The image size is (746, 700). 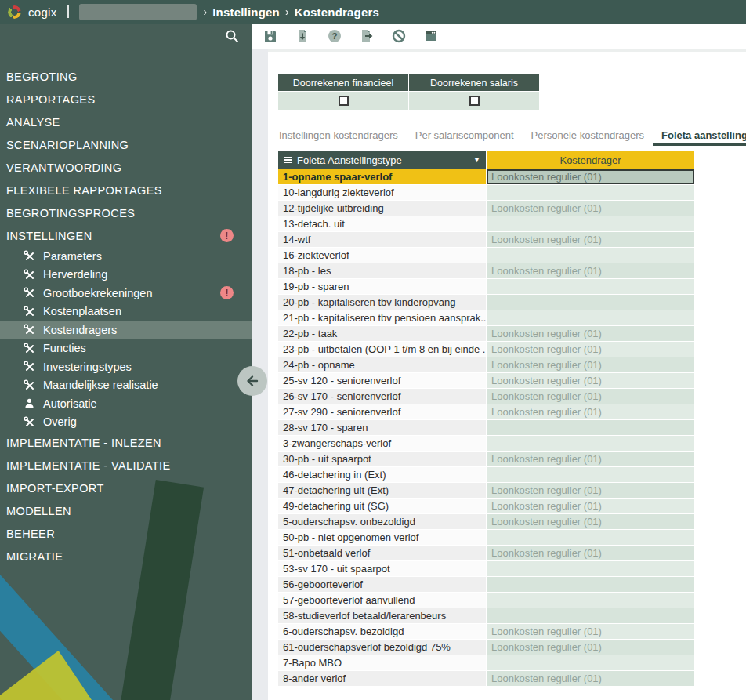 What do you see at coordinates (126, 144) in the screenshot?
I see `sidebar-item-scenarioplanning: SCENARIOPLANNING` at bounding box center [126, 144].